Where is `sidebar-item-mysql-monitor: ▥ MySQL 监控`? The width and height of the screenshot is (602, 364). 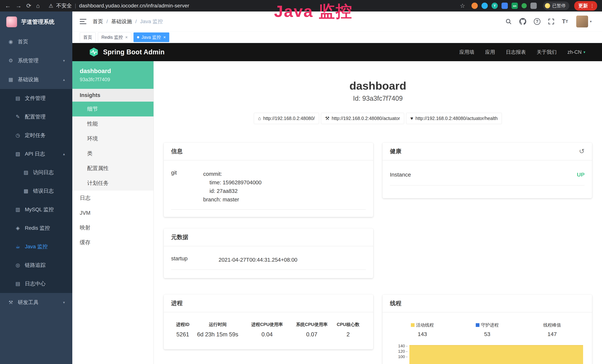 sidebar-item-mysql-monitor: ▥ MySQL 监控 is located at coordinates (36, 210).